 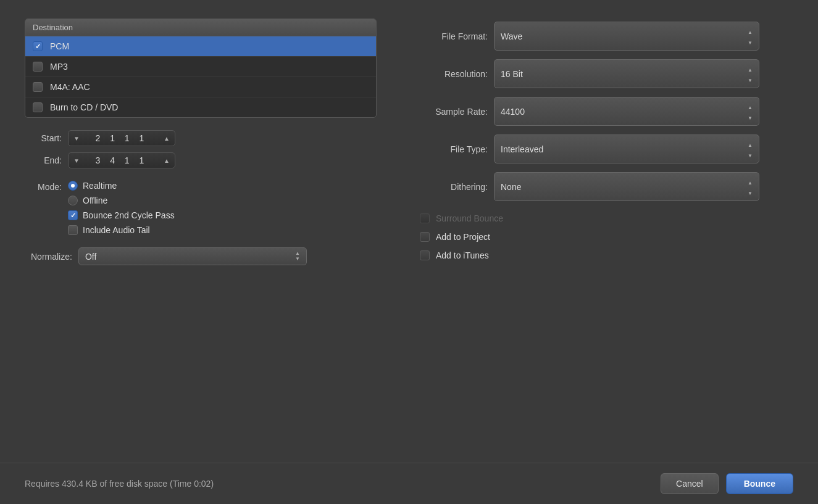 I want to click on add-to-itunes-checkbox, so click(x=425, y=255).